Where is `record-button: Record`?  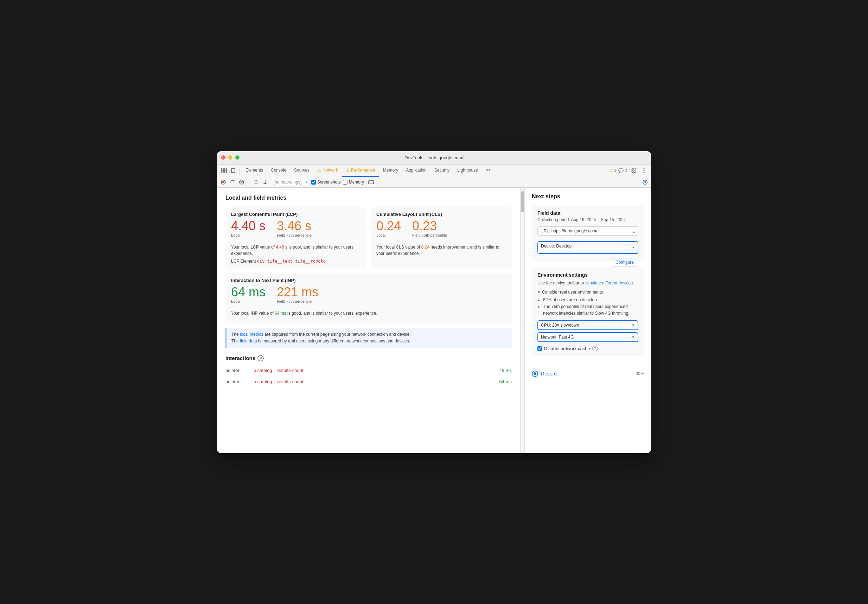 record-button: Record is located at coordinates (544, 373).